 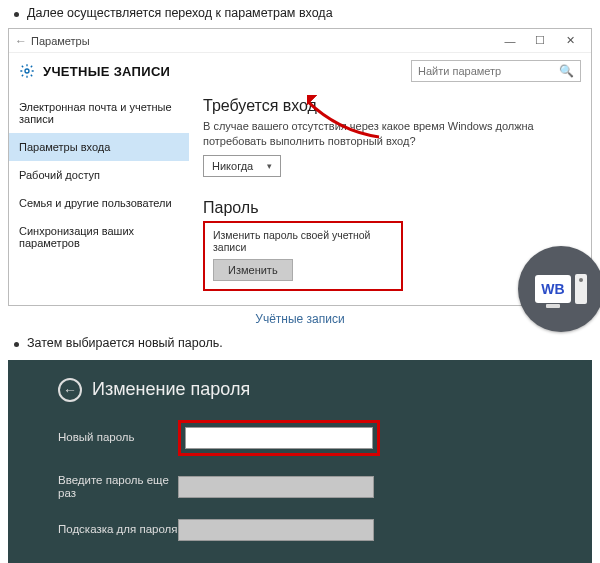 What do you see at coordinates (99, 113) in the screenshot?
I see `sidebar-item-email: Электронная почта и учетные записи` at bounding box center [99, 113].